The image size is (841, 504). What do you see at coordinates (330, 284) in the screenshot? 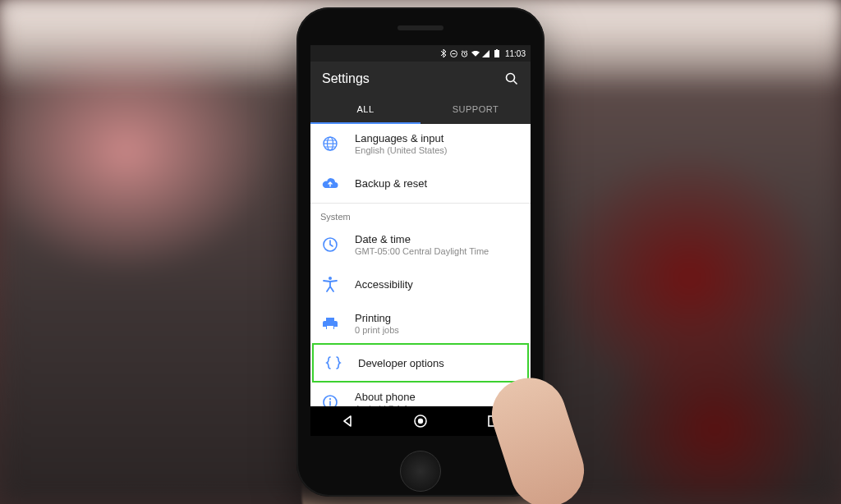
I see `accessibility-icon` at bounding box center [330, 284].